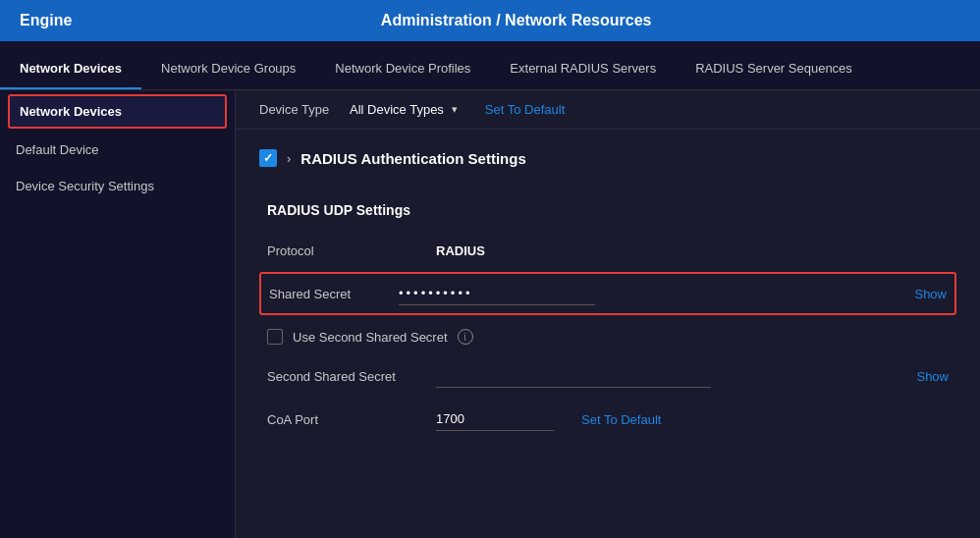  Describe the element at coordinates (931, 295) in the screenshot. I see `show-shared-secret-link: Show` at that location.